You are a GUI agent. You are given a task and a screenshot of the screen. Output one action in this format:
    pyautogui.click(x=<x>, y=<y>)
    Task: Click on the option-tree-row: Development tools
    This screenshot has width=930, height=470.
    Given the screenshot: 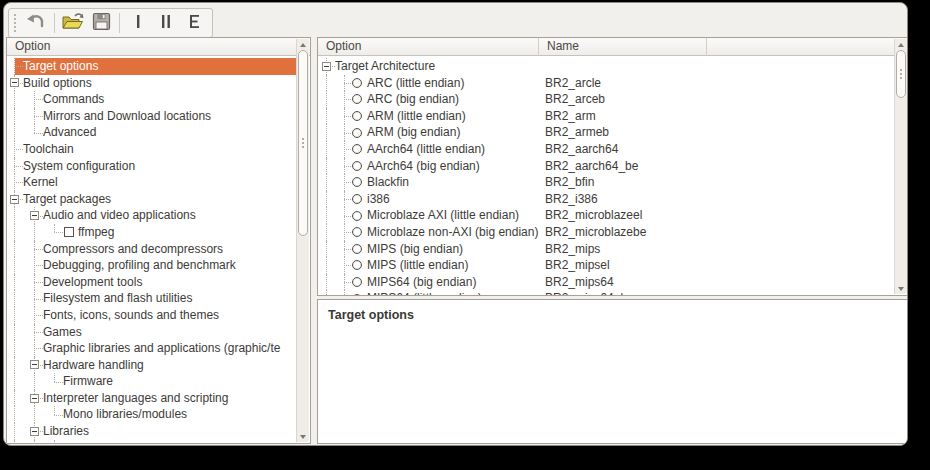 What is the action you would take?
    pyautogui.click(x=152, y=282)
    